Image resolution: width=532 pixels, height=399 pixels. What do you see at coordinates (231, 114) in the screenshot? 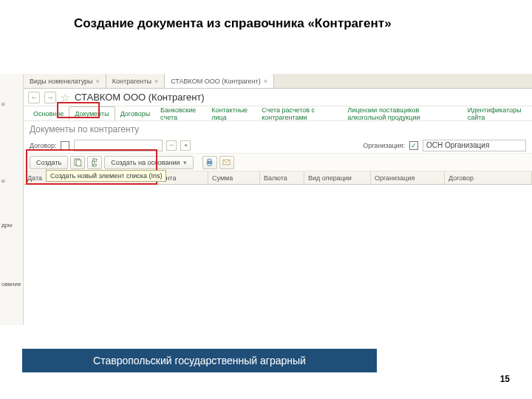
I see `subtab-contacts: Контактные лица` at bounding box center [231, 114].